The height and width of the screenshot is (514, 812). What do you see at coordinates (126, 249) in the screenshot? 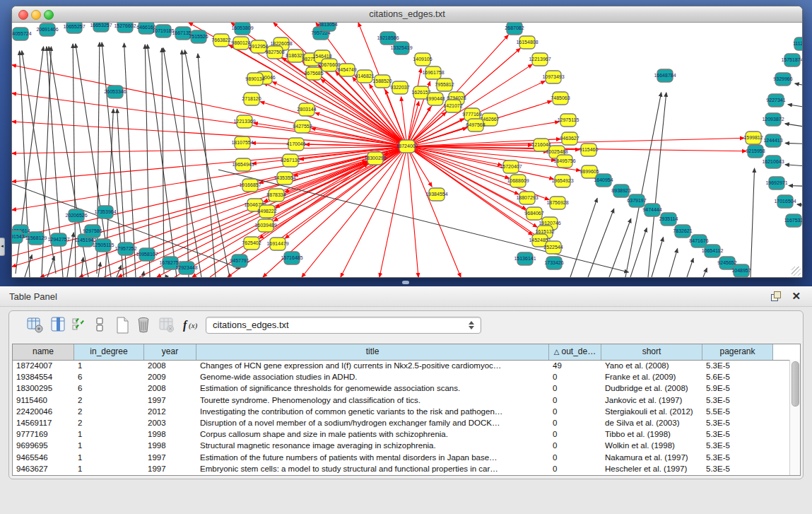
I see `graph-node: 17957252` at bounding box center [126, 249].